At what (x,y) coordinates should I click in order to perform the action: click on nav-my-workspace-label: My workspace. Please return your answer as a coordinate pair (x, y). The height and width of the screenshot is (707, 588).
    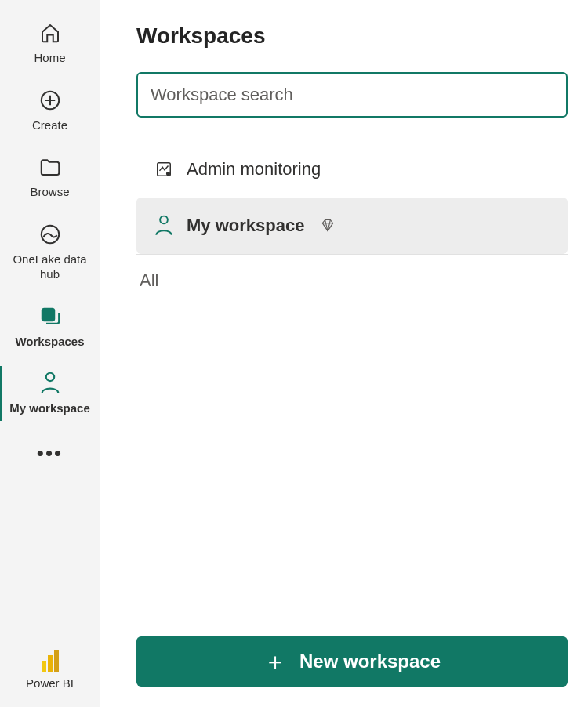
    Looking at the image, I should click on (50, 408).